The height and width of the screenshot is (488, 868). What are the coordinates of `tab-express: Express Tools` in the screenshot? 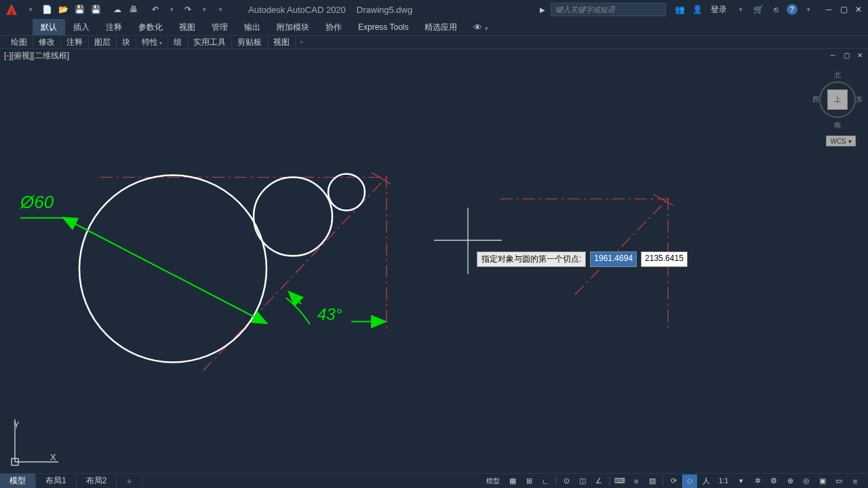 It's located at (383, 27).